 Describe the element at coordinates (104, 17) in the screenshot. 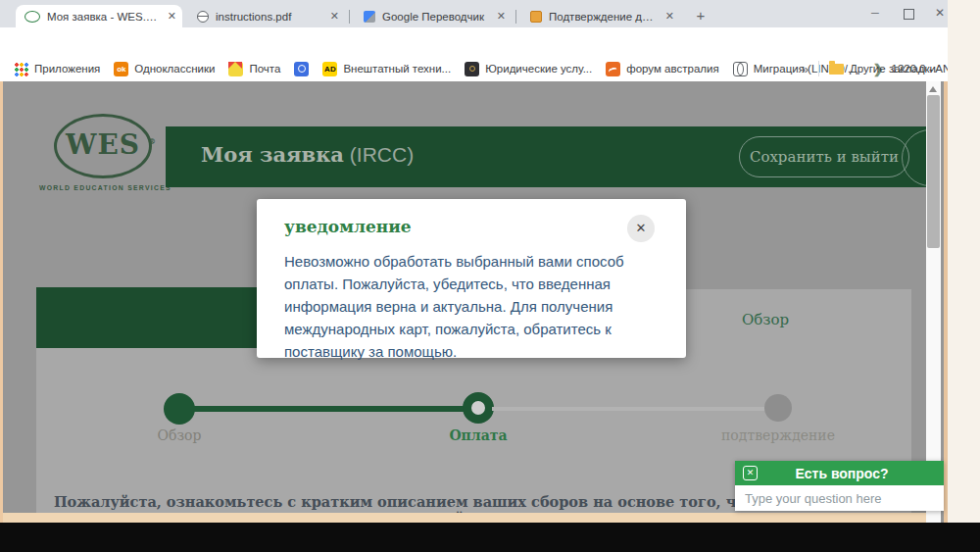

I see `tab-title: Моя заявка - WES.org` at that location.